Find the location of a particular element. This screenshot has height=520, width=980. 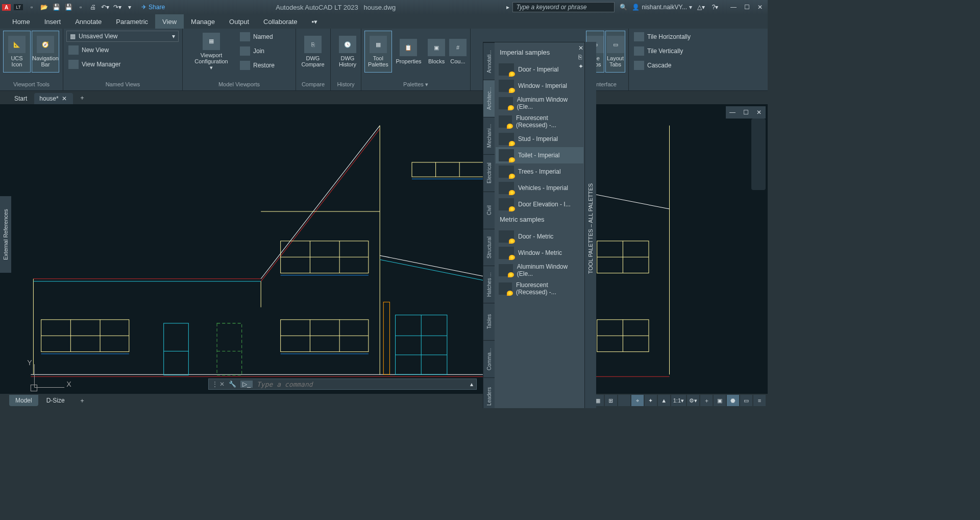

dwg-compare-button: ⎘DWG Compare is located at coordinates (313, 52).